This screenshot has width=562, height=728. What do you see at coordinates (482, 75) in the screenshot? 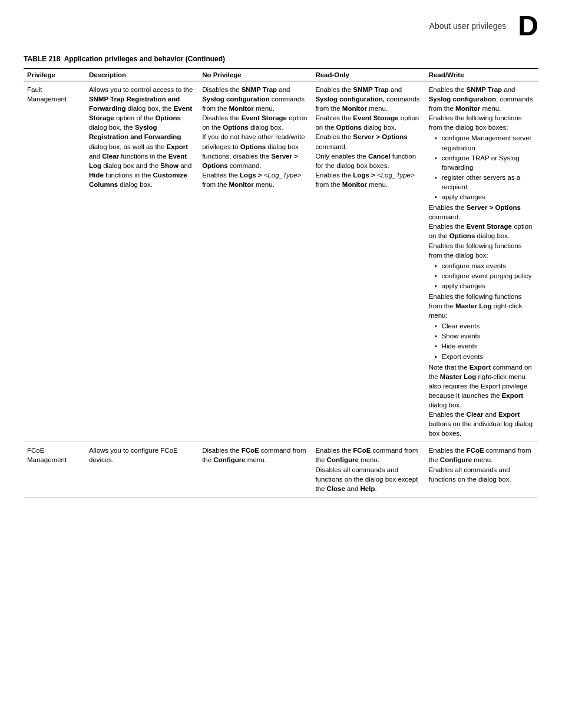
I see `col-header-readwrite: Read/Write` at bounding box center [482, 75].